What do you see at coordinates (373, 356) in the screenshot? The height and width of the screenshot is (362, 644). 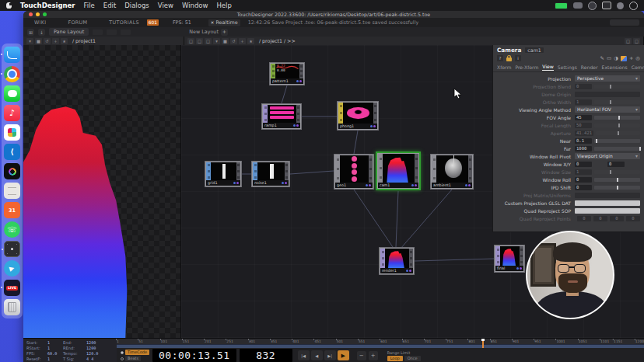 I see `zoom-in-button: +` at bounding box center [373, 356].